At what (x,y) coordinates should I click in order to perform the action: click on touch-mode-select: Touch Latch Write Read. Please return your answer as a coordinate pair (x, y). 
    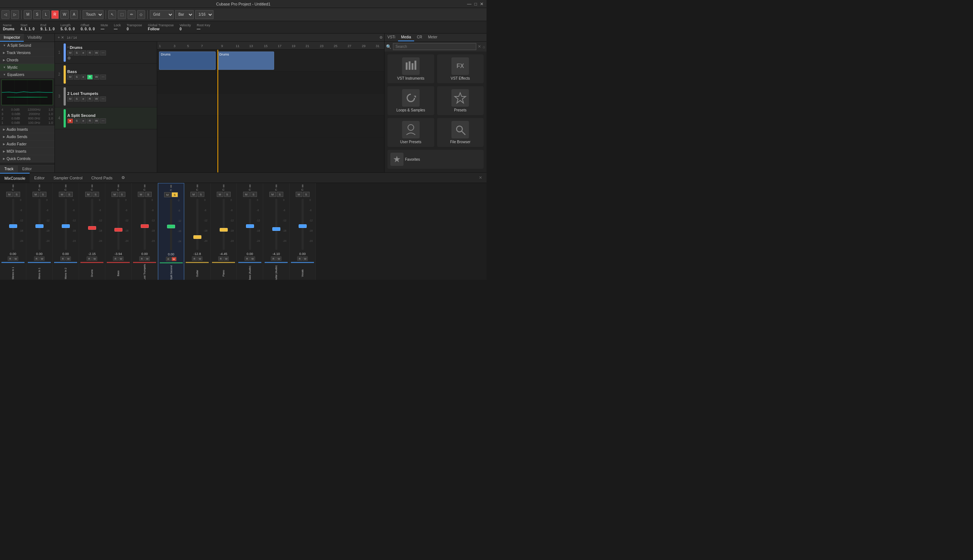
    Looking at the image, I should click on (93, 15).